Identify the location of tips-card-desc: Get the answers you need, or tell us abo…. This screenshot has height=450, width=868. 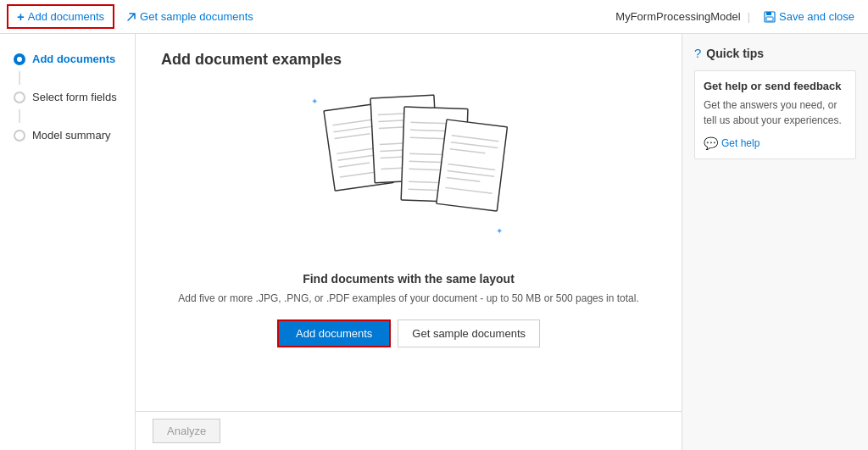
(775, 113).